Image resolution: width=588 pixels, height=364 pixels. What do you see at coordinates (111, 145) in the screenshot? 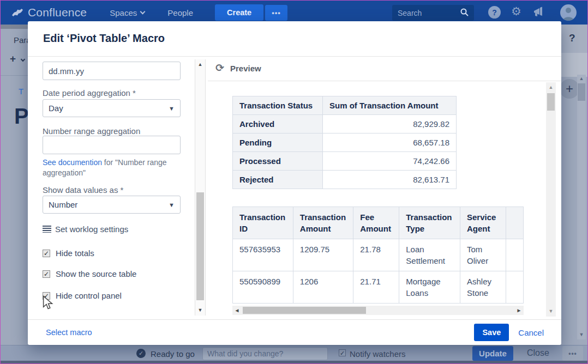
I see `number-range-input` at bounding box center [111, 145].